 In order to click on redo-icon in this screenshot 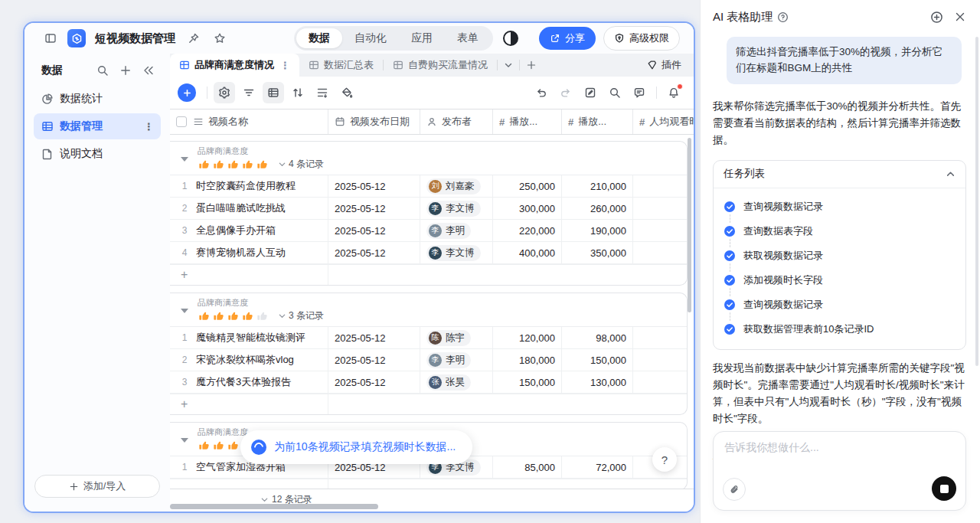, I will do `click(566, 93)`.